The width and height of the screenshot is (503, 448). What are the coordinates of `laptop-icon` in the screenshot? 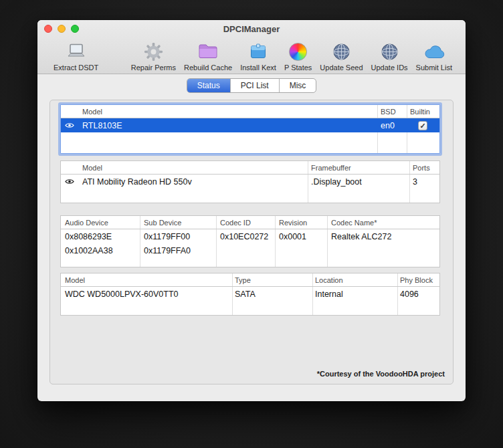 It's located at (76, 51).